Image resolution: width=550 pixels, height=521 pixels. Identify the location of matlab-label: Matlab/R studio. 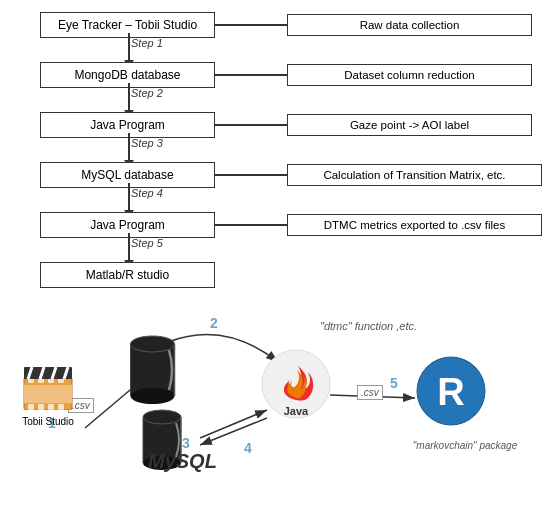
(128, 275).